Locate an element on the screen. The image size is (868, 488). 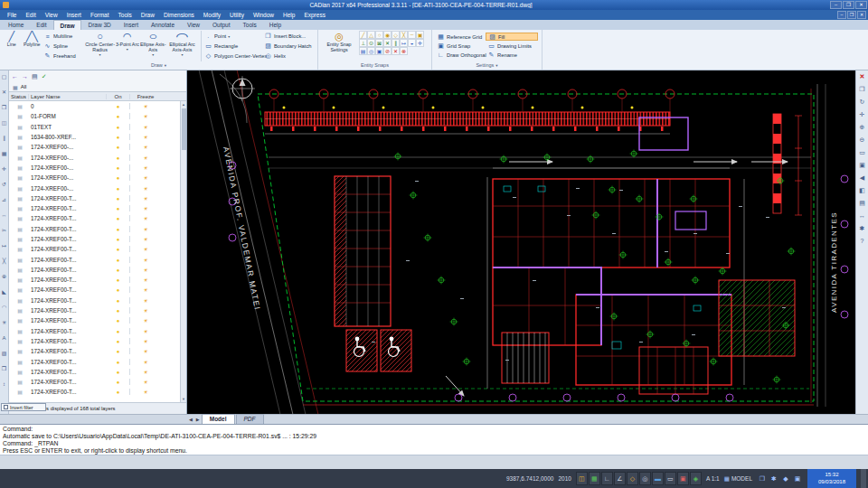
doc-tab-pdf: PDF is located at coordinates (250, 419).